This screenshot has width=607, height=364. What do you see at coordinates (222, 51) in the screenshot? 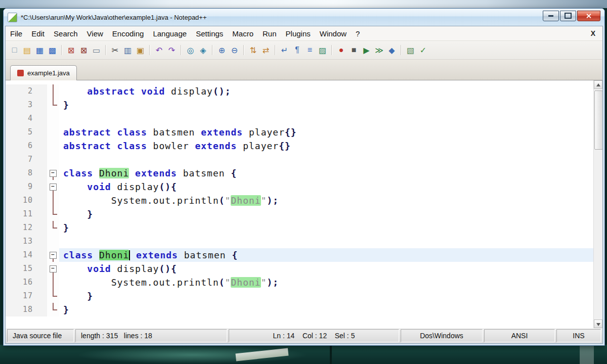
I see `zoom-in-icon: ⊕` at bounding box center [222, 51].